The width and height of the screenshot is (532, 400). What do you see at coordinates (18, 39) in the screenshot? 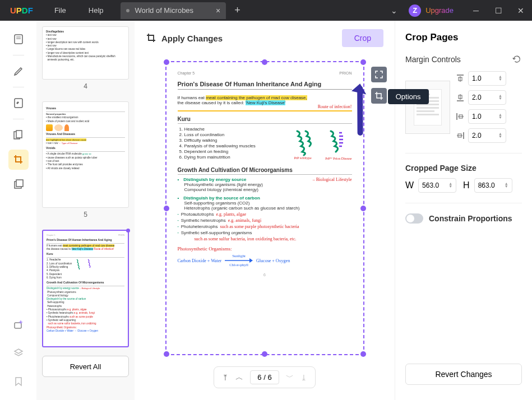
I see `page-icon` at bounding box center [18, 39].